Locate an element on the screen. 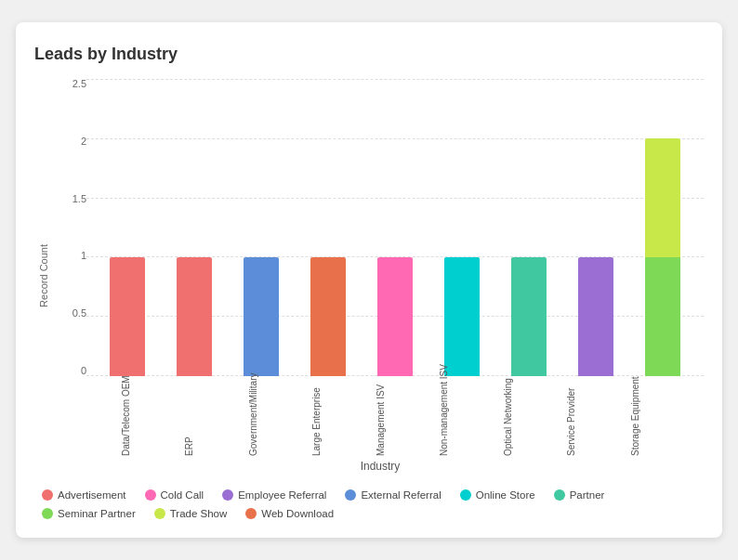 The image size is (738, 560). legend: AdvertisementCold CallEmployee ReferralE… is located at coordinates (369, 504).